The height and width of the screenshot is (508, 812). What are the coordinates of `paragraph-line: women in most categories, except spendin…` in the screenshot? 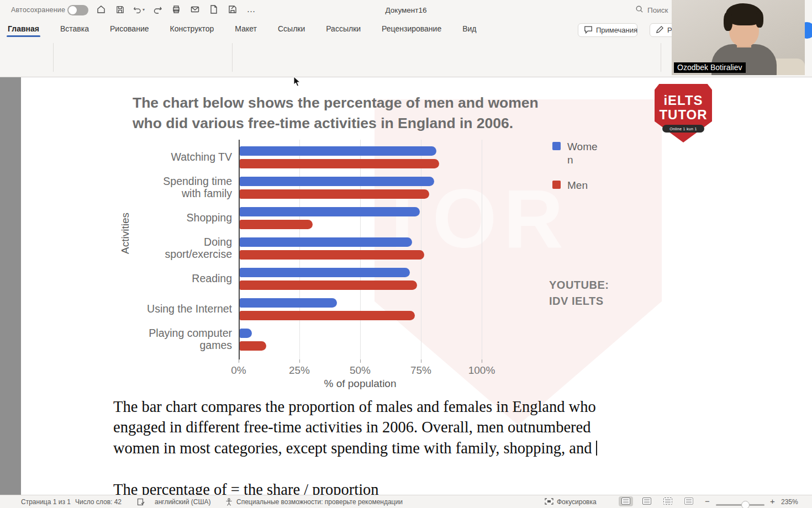 It's located at (403, 448).